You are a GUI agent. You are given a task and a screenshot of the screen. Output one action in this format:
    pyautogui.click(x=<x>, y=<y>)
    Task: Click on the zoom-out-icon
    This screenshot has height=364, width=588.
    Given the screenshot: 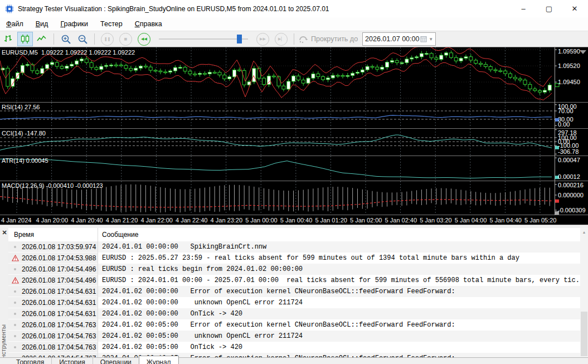 What is the action you would take?
    pyautogui.click(x=82, y=39)
    